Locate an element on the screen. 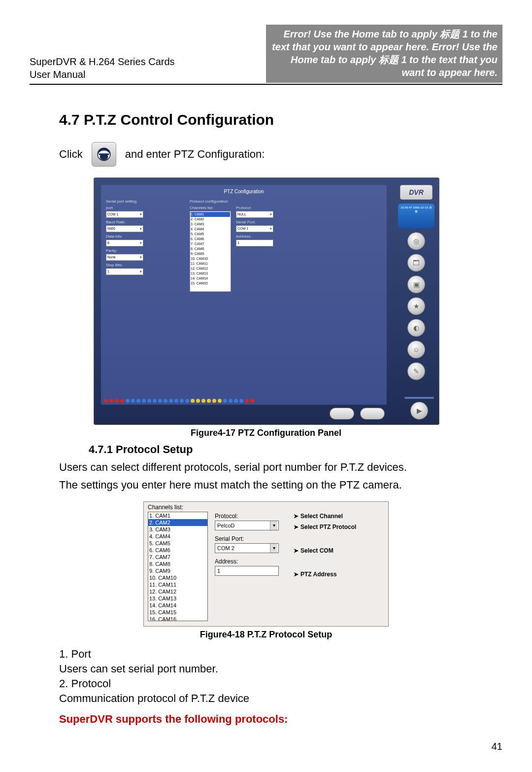  annot-ptz-address: ➤PTZ Address is located at coordinates (315, 574).